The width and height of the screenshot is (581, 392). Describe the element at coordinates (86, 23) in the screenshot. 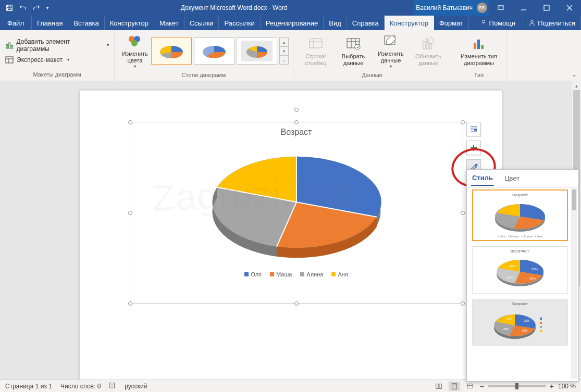

I see `tab-insert: Вставка` at that location.